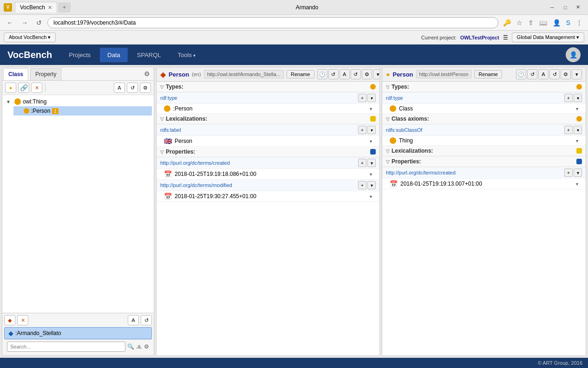 The height and width of the screenshot is (368, 588). Describe the element at coordinates (362, 98) in the screenshot. I see `add-type-button-middle: +` at that location.